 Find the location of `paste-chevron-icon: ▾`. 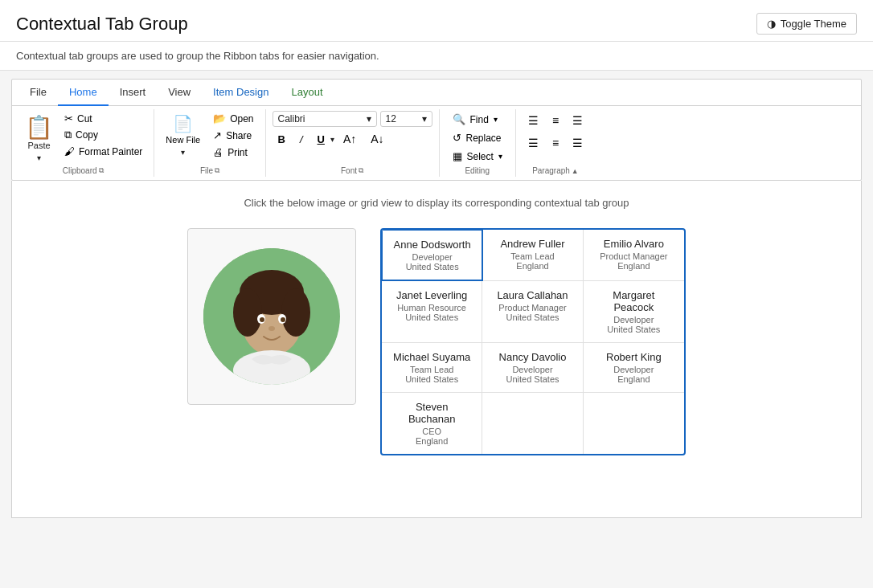

paste-chevron-icon: ▾ is located at coordinates (39, 157).